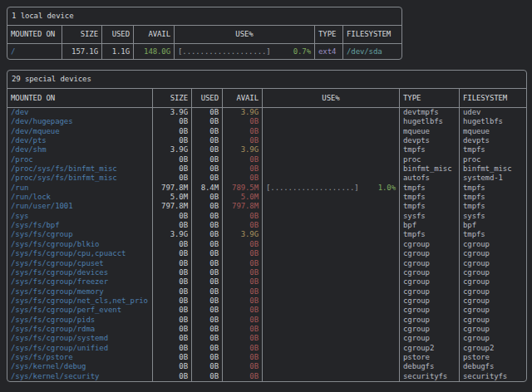 The height and width of the screenshot is (392, 532). What do you see at coordinates (430, 188) in the screenshot?
I see `type-value: tmpfs` at bounding box center [430, 188].